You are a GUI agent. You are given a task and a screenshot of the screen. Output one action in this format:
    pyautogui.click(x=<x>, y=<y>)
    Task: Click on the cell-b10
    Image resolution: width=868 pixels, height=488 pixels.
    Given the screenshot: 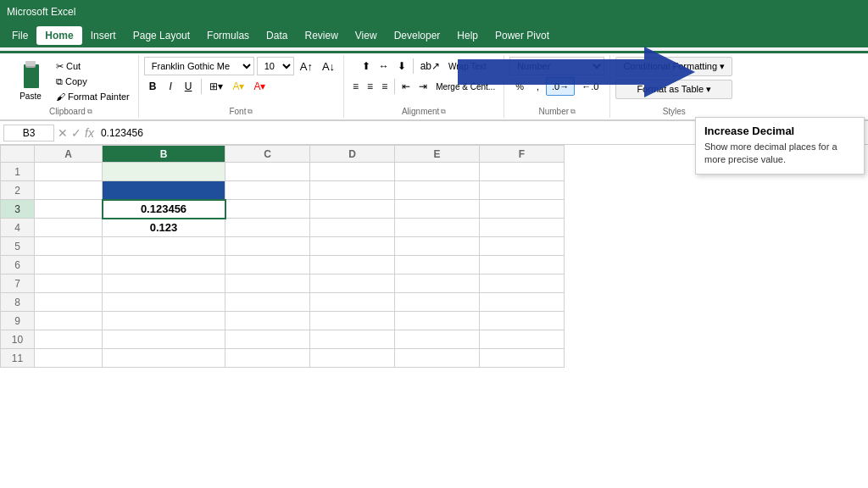 What is the action you would take?
    pyautogui.click(x=164, y=340)
    